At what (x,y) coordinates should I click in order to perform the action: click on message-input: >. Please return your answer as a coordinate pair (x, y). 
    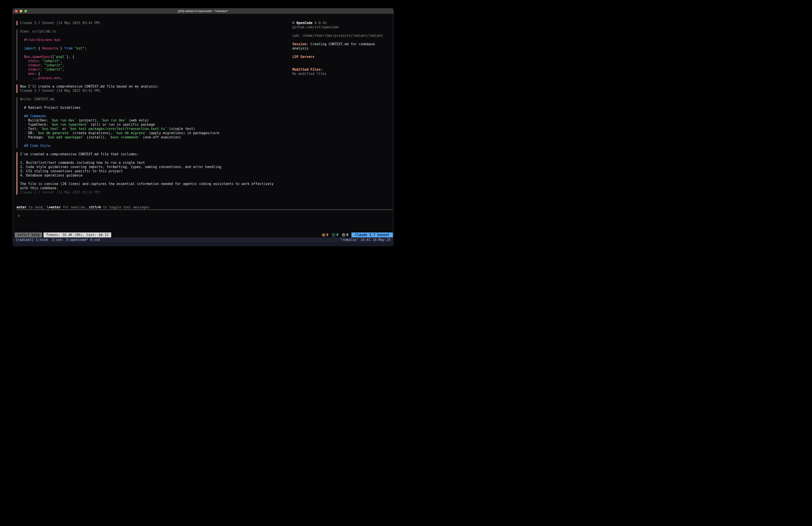
    Looking at the image, I should click on (203, 221).